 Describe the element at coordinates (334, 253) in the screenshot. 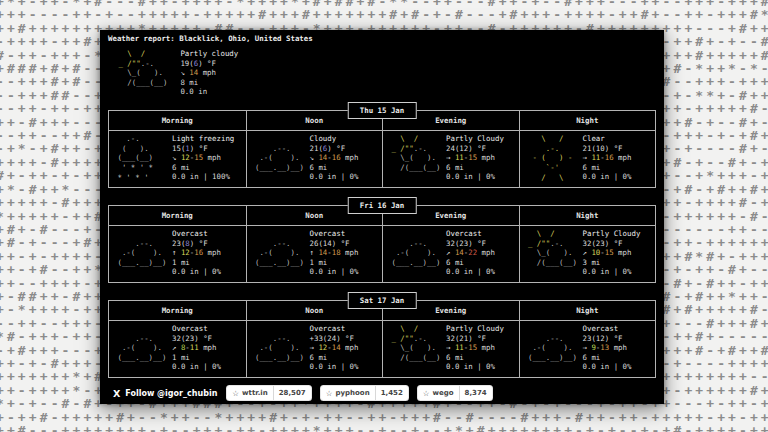

I see `wind-value: ↑ 14-18 mph` at that location.